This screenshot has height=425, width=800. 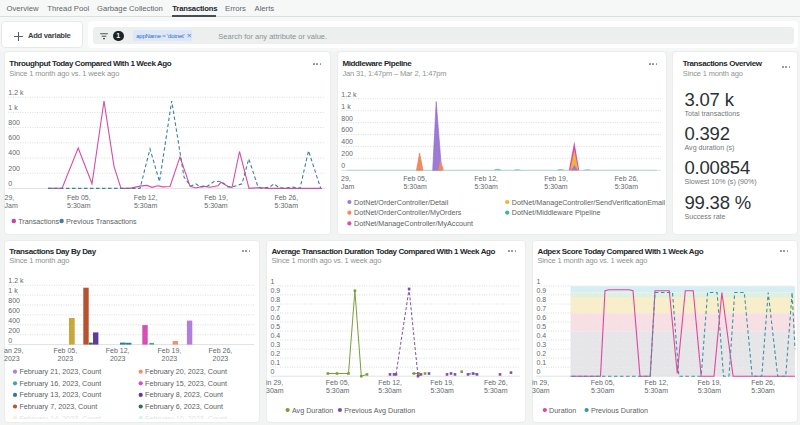 What do you see at coordinates (542, 290) in the screenshot?
I see `svg-text: 0.9` at bounding box center [542, 290].